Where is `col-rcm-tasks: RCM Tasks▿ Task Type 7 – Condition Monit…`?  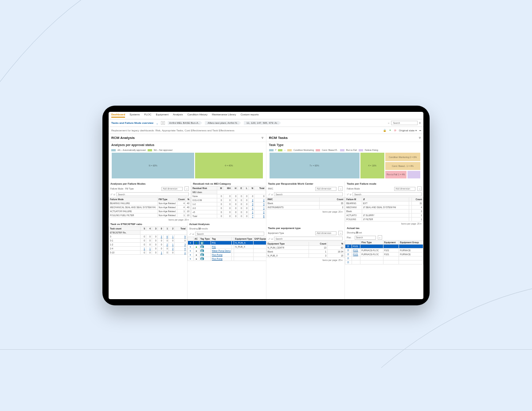
col-rcm-tasks: RCM Tasks▿ Task Type 7 – Condition Monit… is located at coordinates (345, 217).